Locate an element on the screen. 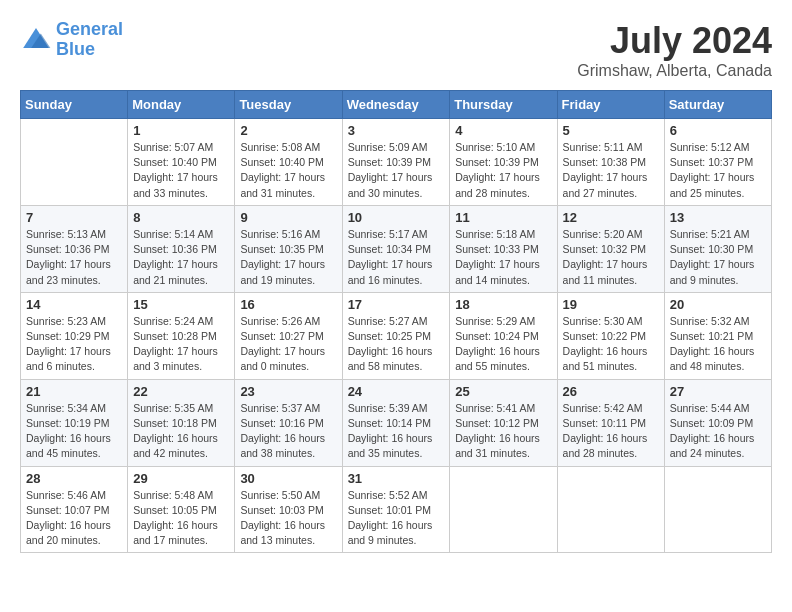  day-info: Sunrise: 5:26 AM Sunset: 10:27 PM Daylig… is located at coordinates (288, 344).